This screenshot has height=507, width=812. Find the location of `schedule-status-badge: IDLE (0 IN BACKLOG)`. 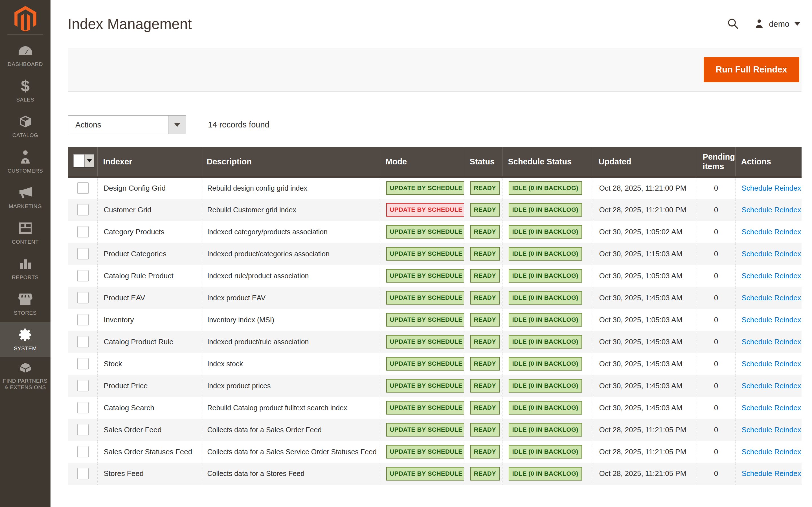

schedule-status-badge: IDLE (0 IN BACKLOG) is located at coordinates (545, 254).